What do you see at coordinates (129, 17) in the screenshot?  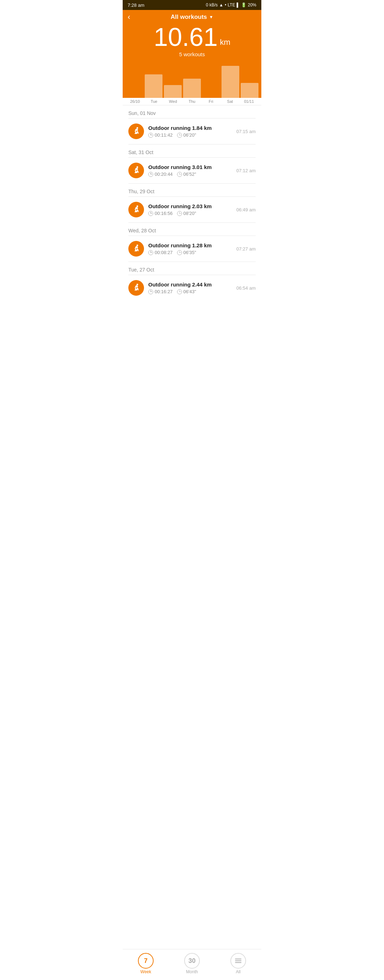 I see `back-button: ‹` at bounding box center [129, 17].